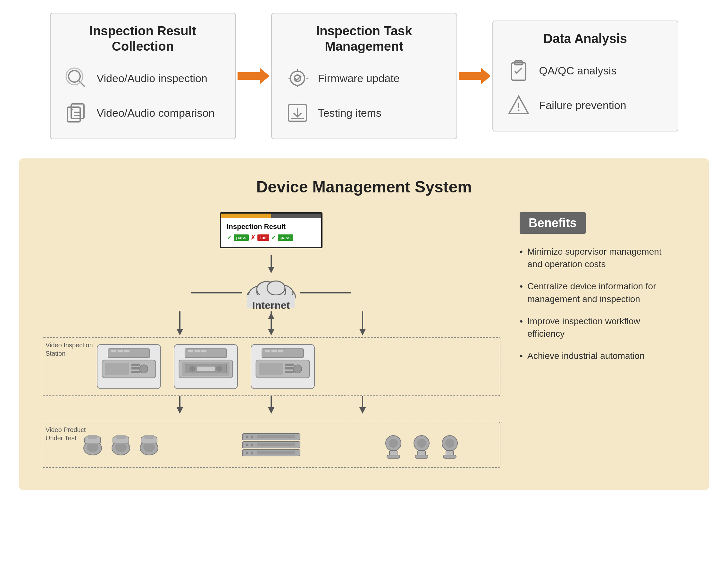  What do you see at coordinates (603, 356) in the screenshot?
I see `benefit-4: Achieve industrial automation` at bounding box center [603, 356].